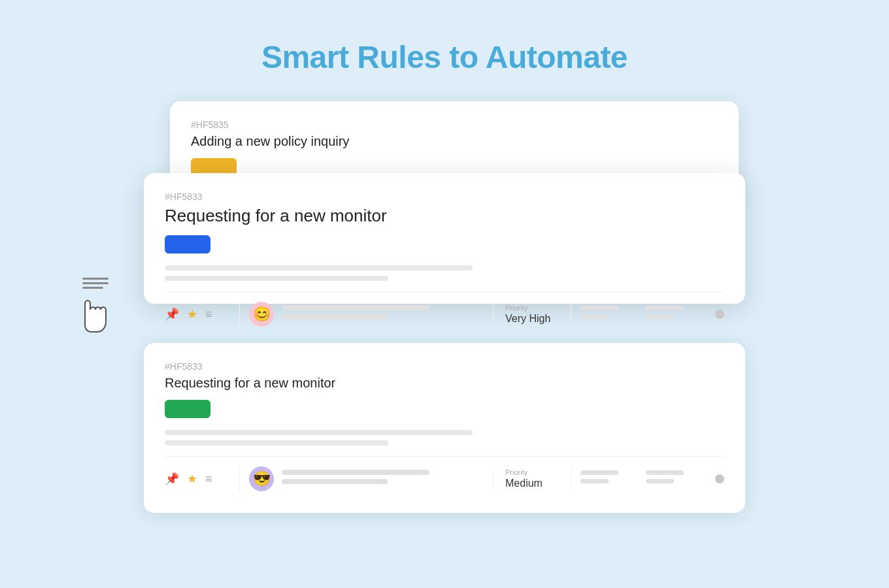 Image resolution: width=889 pixels, height=588 pixels. Describe the element at coordinates (192, 479) in the screenshot. I see `card-3-star-icon: ★` at that location.